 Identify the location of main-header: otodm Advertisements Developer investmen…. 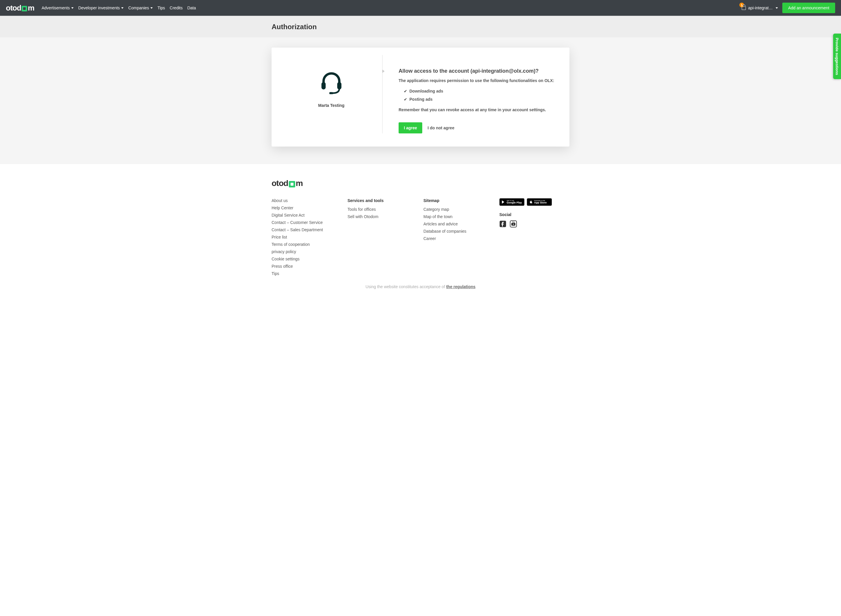
(421, 8).